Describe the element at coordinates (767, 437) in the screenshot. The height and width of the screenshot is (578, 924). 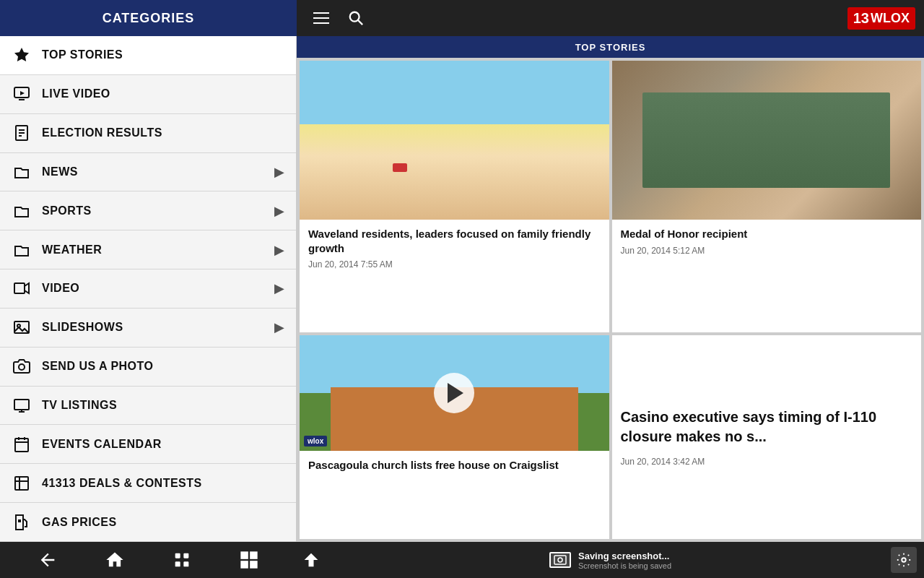
I see `news-card-casino: Casino executive says timing of I-110 cl…` at that location.